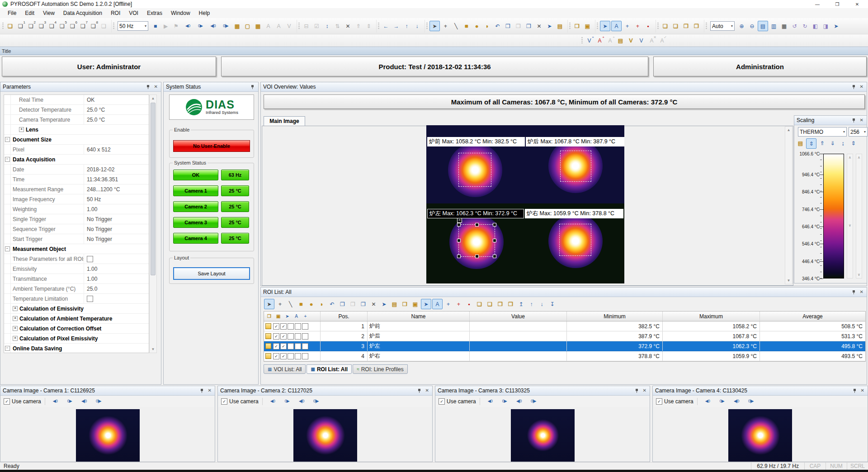  What do you see at coordinates (859, 216) in the screenshot?
I see `scale-min-spinner: ∧ ∨` at bounding box center [859, 216].